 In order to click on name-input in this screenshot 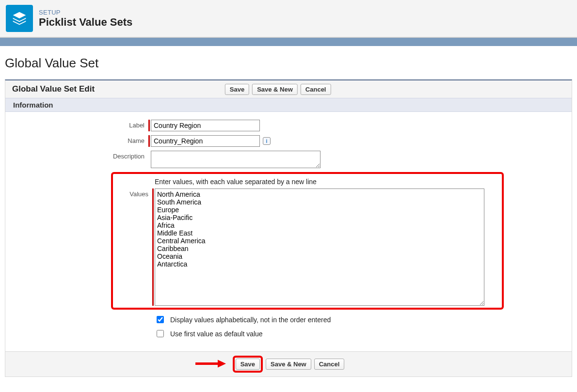, I will do `click(206, 141)`.